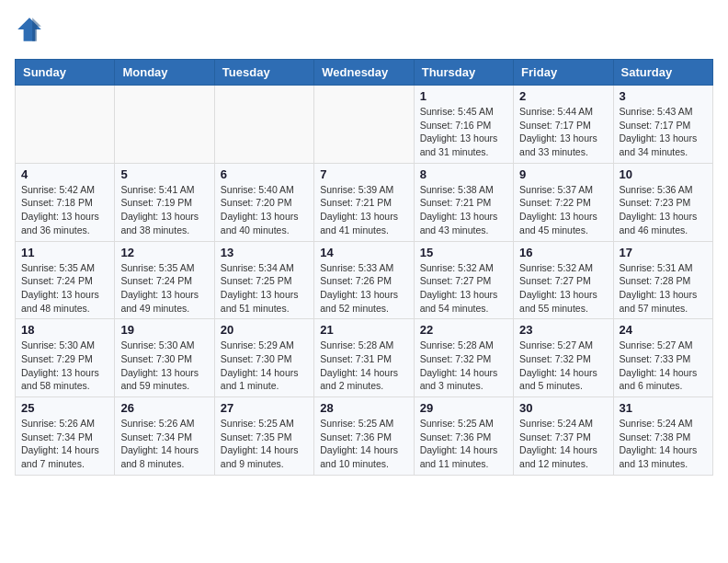  I want to click on calendar-cell: 8Sunrise: 5:38 AM Sunset: 7:21 PM Daylig…, so click(463, 202).